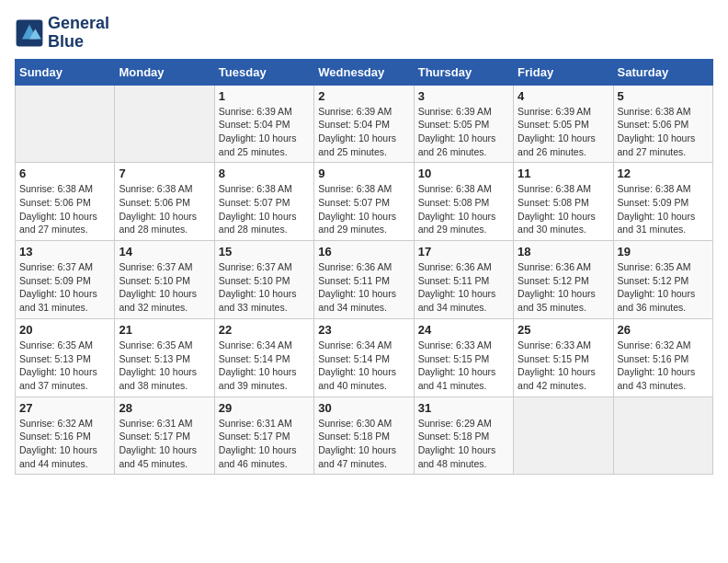  I want to click on calendar-cell: 16Sunrise: 6:36 AM Sunset: 5:11 PM Dayli…, so click(364, 280).